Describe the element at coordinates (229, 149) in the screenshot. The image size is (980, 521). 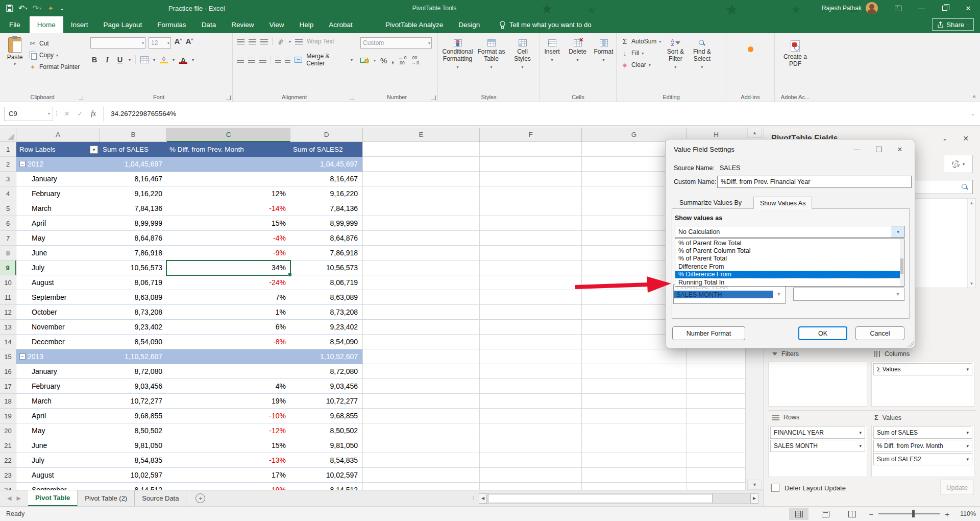
I see `pivot-header-diff: % Diff. from Prev. Month` at that location.